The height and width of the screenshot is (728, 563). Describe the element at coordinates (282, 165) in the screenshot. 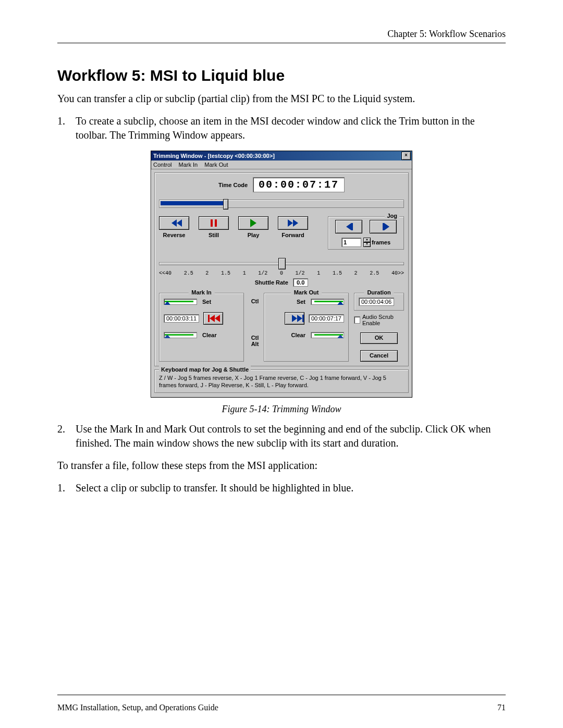

I see `menubar: Control Mark In Mark Out` at that location.